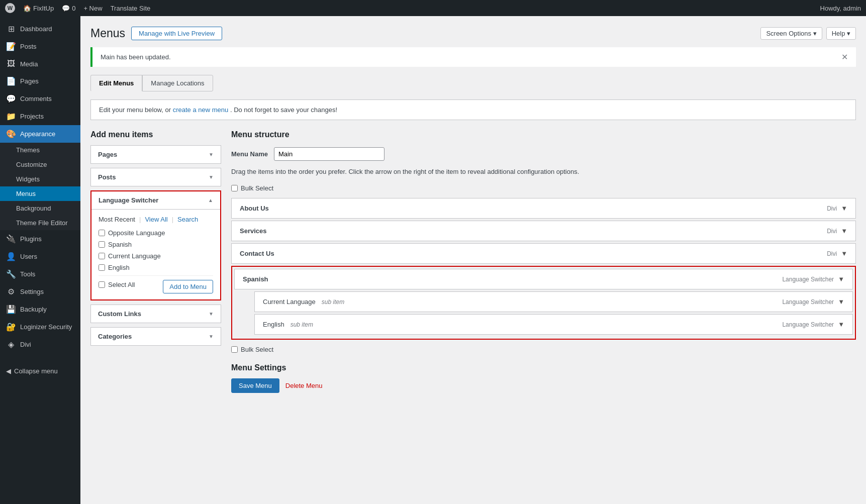  I want to click on menu-item-contact-us: Contact Us Divi ▼, so click(544, 253).